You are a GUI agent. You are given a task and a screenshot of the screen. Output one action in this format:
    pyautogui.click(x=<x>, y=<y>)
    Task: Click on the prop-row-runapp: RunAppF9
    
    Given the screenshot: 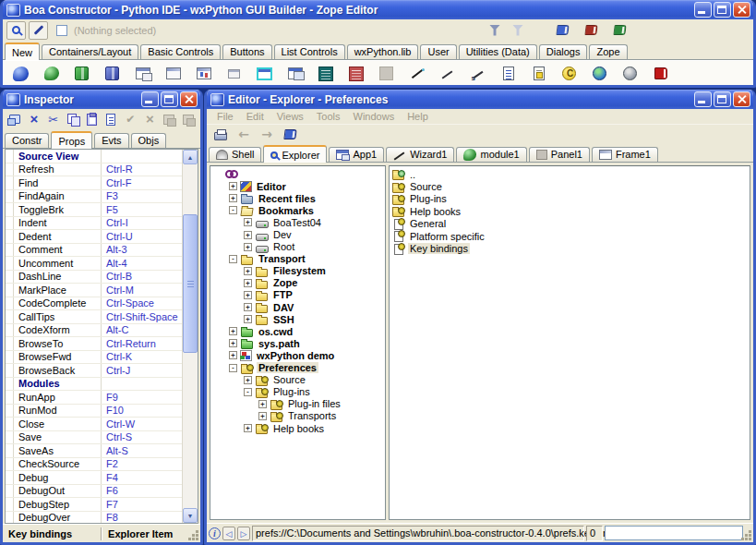 What is the action you would take?
    pyautogui.click(x=102, y=397)
    